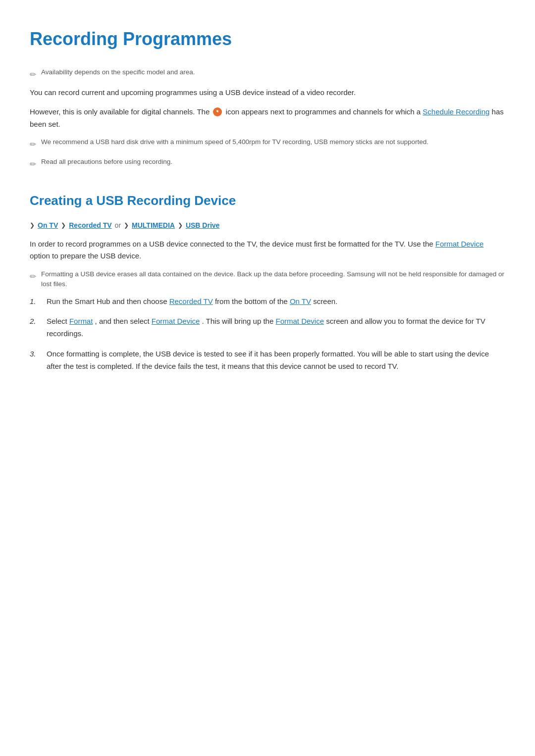  I want to click on step-2-middle: , and then select, so click(122, 321).